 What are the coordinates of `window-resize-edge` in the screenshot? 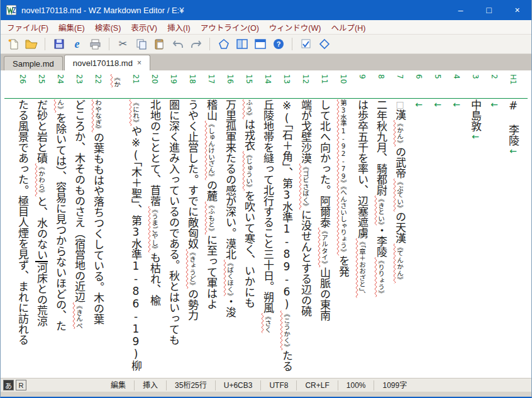 It's located at (266, 394).